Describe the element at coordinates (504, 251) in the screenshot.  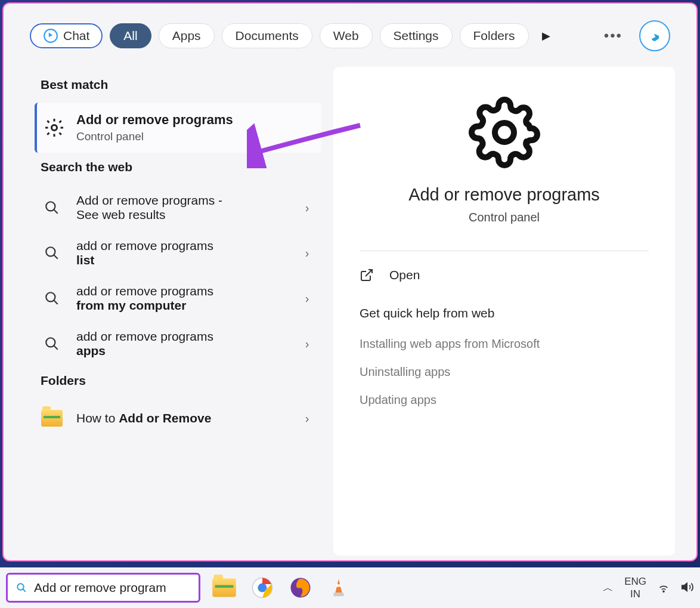
I see `divider` at that location.